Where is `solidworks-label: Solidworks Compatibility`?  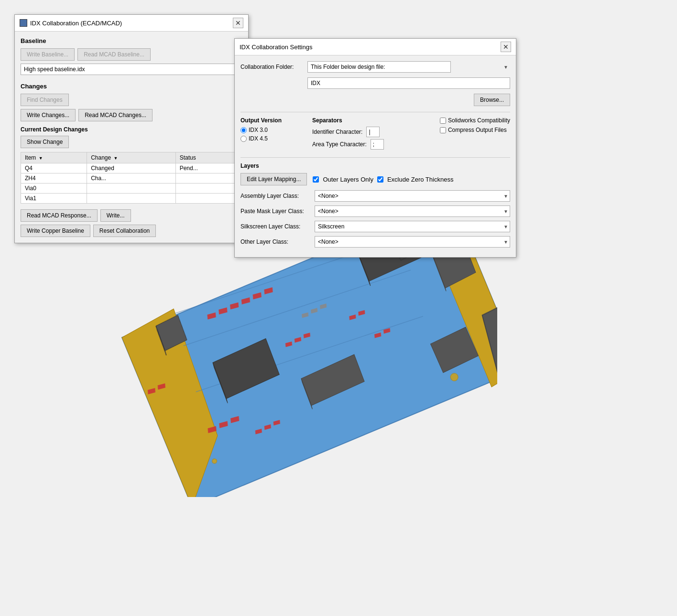
solidworks-label: Solidworks Compatibility is located at coordinates (479, 120).